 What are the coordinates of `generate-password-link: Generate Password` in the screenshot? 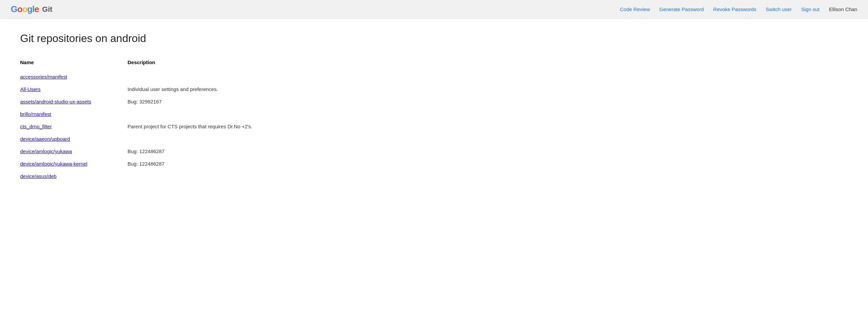 It's located at (681, 9).